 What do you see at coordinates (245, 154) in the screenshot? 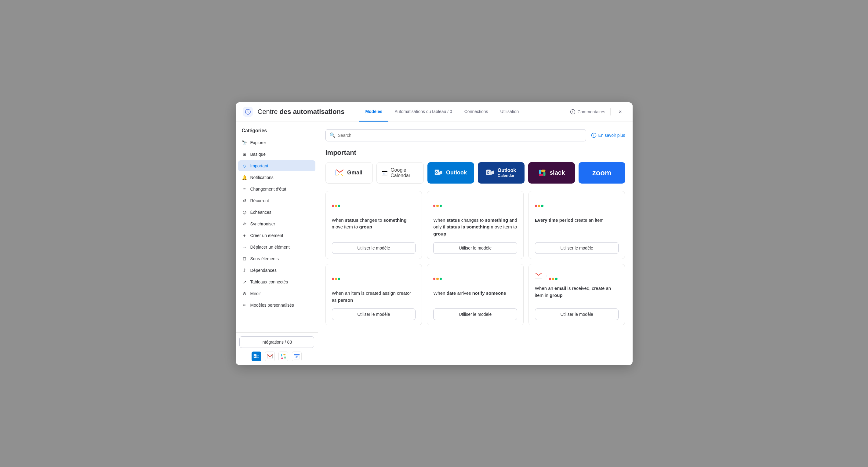
I see `sidebar-icon: ⊞` at bounding box center [245, 154].